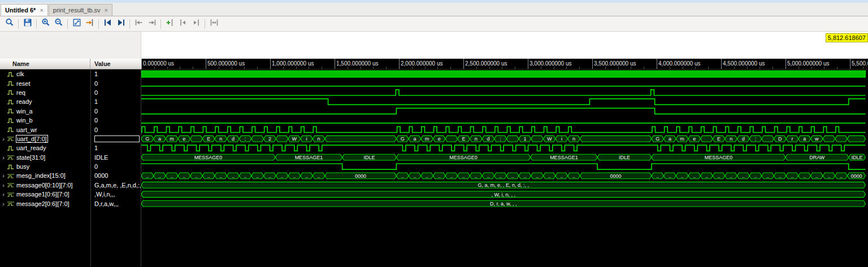  Describe the element at coordinates (151, 24) in the screenshot. I see `next-transition-button` at that location.